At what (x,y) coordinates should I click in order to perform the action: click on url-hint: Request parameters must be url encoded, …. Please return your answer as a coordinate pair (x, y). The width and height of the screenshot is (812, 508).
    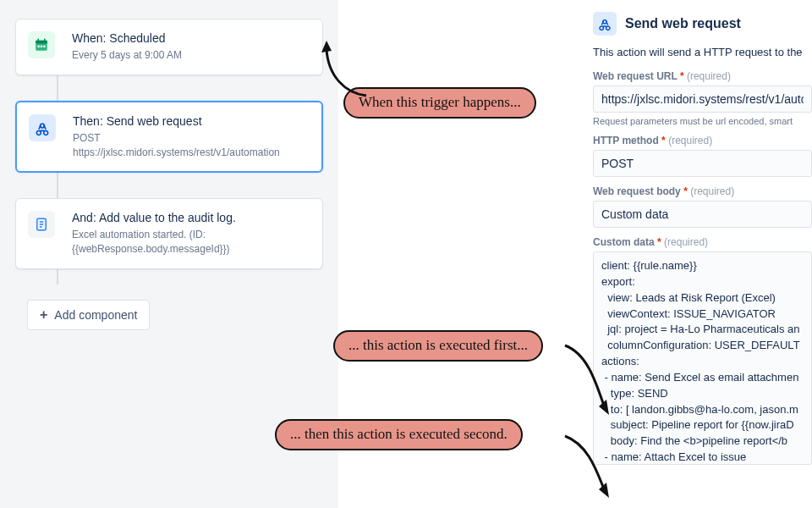
    Looking at the image, I should click on (702, 121).